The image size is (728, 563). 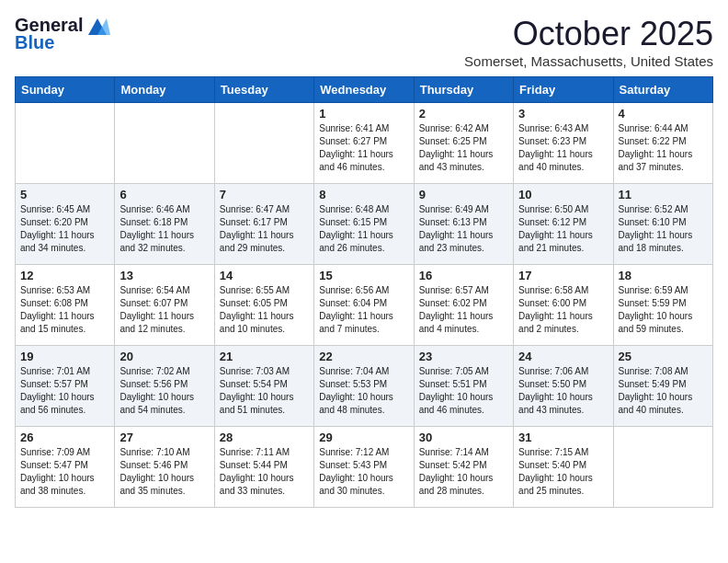 I want to click on day-number: 17, so click(x=563, y=276).